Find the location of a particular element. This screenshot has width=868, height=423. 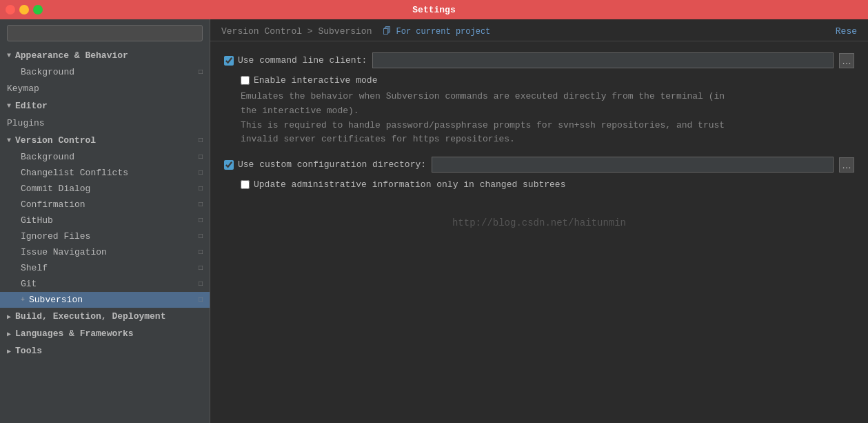

label: Changelist Conflicts is located at coordinates (74, 173).